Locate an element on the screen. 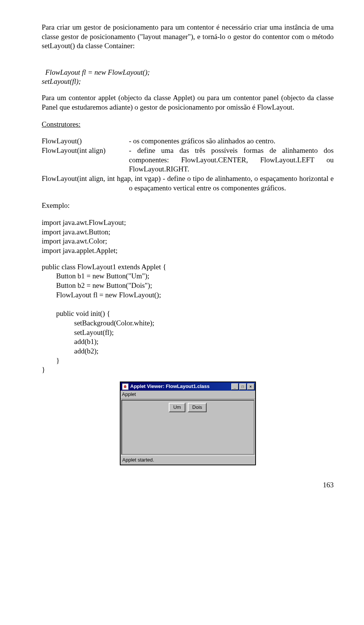 This screenshot has height=625, width=364. java-cup-icon is located at coordinates (125, 387).